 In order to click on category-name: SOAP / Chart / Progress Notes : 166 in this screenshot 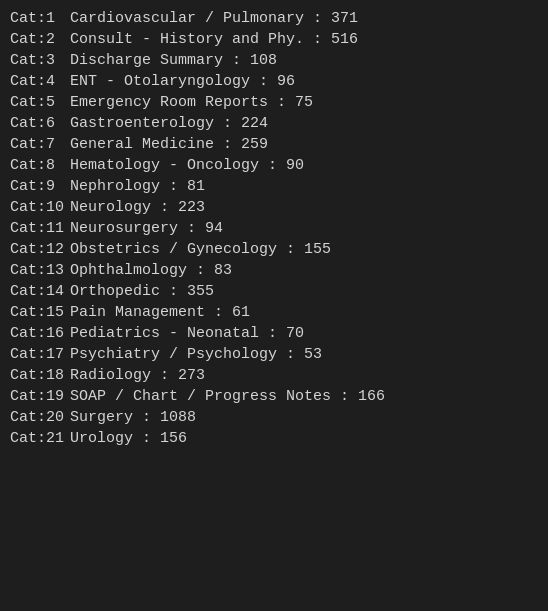, I will do `click(228, 396)`.